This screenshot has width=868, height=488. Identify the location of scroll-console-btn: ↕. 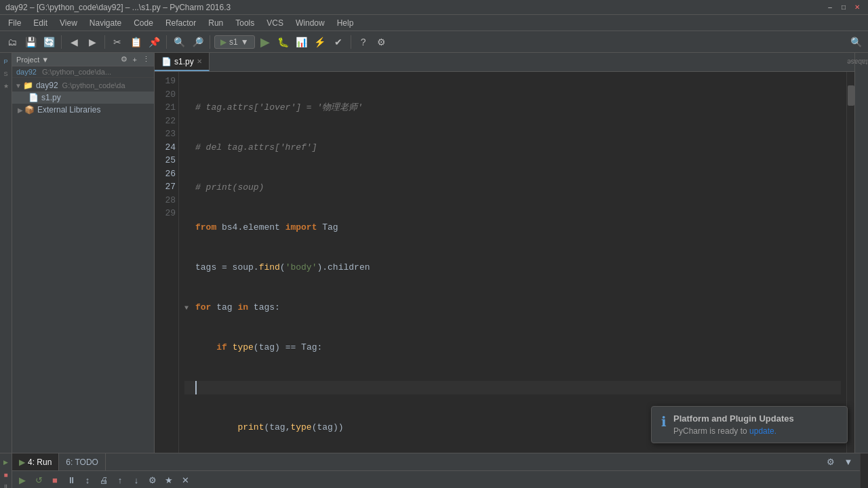
(87, 481).